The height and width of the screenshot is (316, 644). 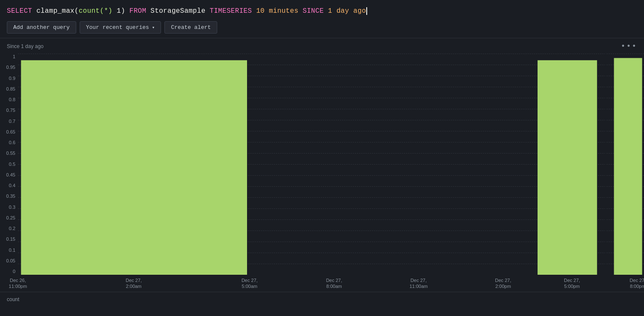 I want to click on x-axis: Dec 26,11:00pmDec 27,2:00amDec 27,5:00am…, so click(x=331, y=283).